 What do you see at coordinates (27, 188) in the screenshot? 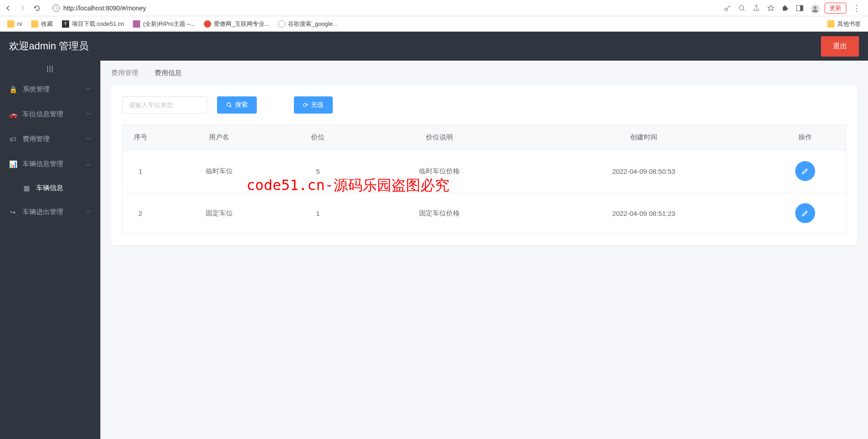
I see `grid-icon: ▦` at bounding box center [27, 188].